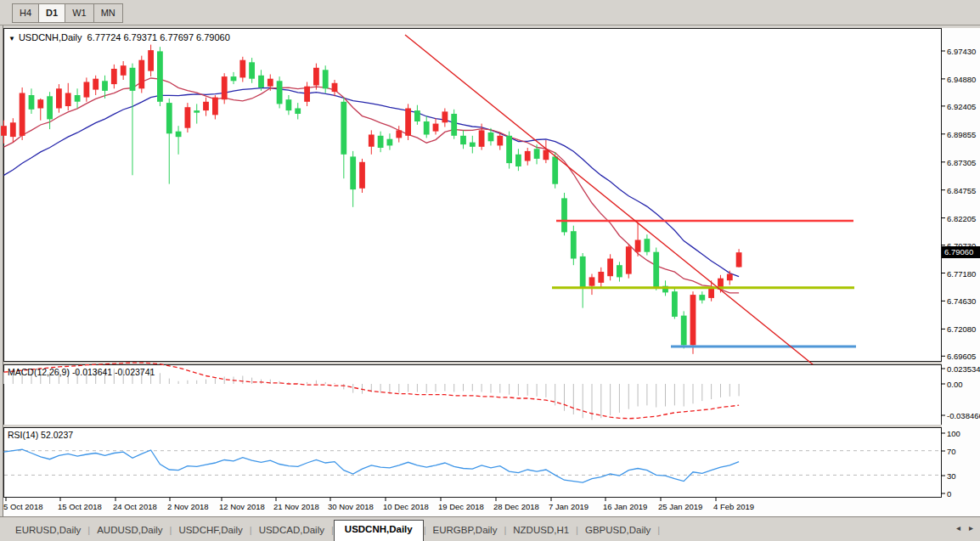  Describe the element at coordinates (961, 330) in the screenshot. I see `price-axis-label: 6.72080` at that location.